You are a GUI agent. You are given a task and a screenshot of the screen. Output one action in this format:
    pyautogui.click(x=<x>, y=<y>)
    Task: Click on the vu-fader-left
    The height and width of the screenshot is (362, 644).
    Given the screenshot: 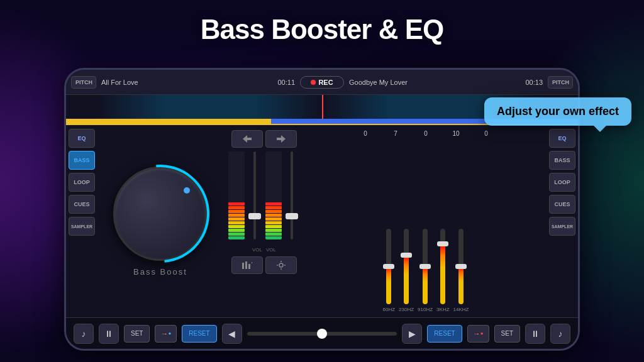 What is the action you would take?
    pyautogui.click(x=255, y=195)
    